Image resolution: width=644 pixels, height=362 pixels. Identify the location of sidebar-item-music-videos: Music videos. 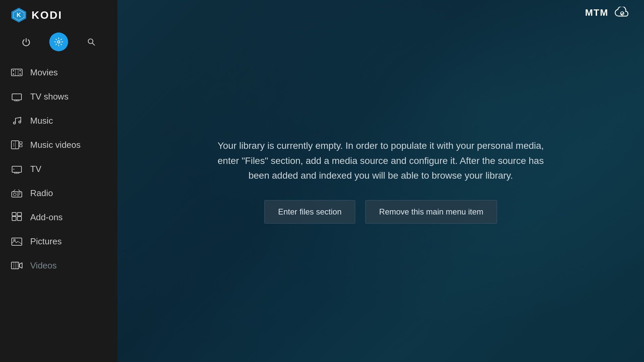
(59, 145).